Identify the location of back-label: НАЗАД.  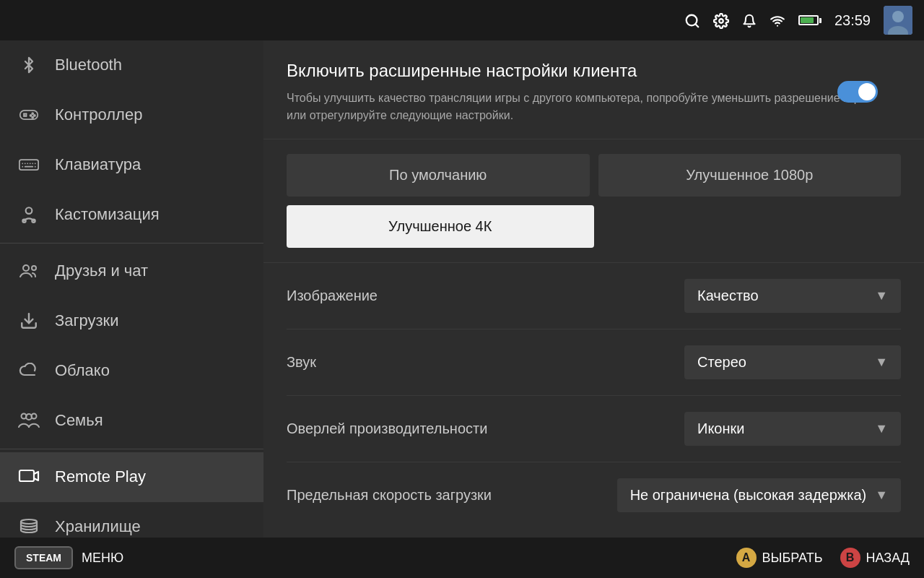
(888, 558).